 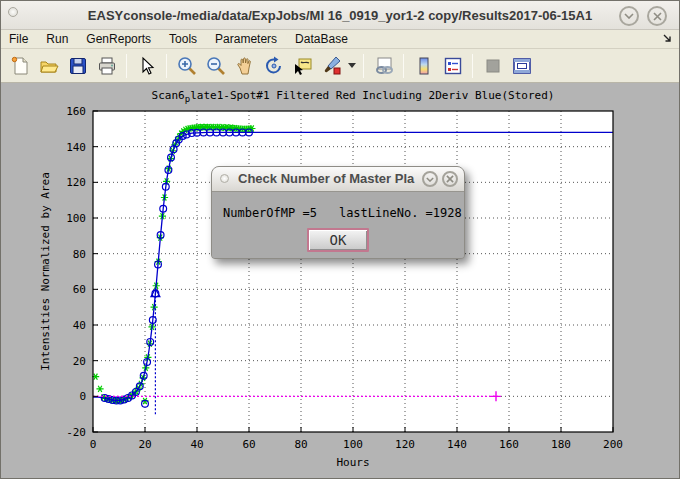 I want to click on menubar-dock-arrow-icon, so click(x=668, y=40).